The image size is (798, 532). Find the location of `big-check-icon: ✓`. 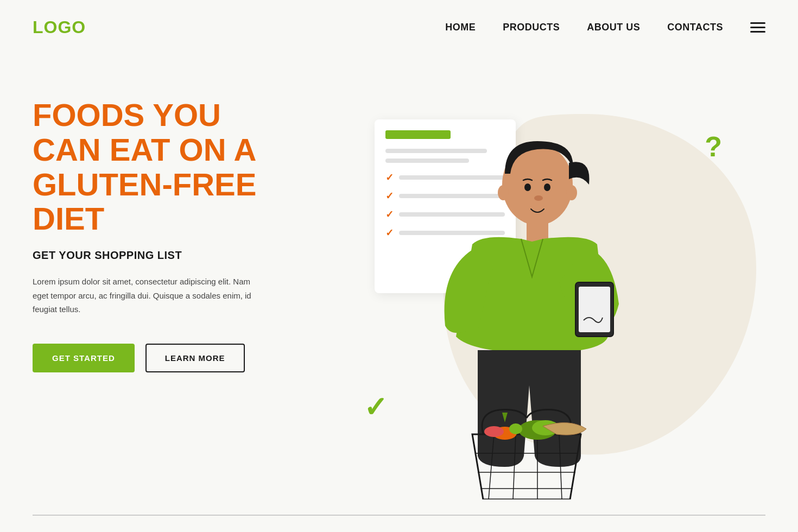

big-check-icon: ✓ is located at coordinates (376, 407).